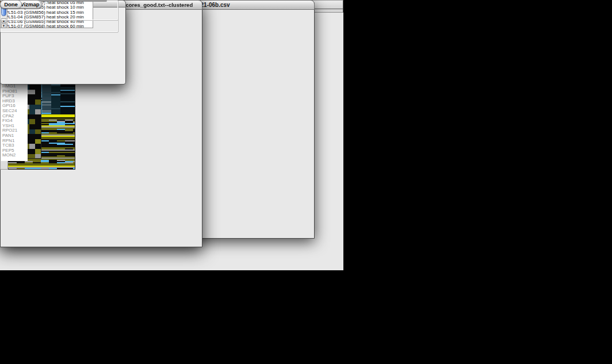 This screenshot has width=612, height=364. I want to click on gene-label: MON2, so click(14, 155).